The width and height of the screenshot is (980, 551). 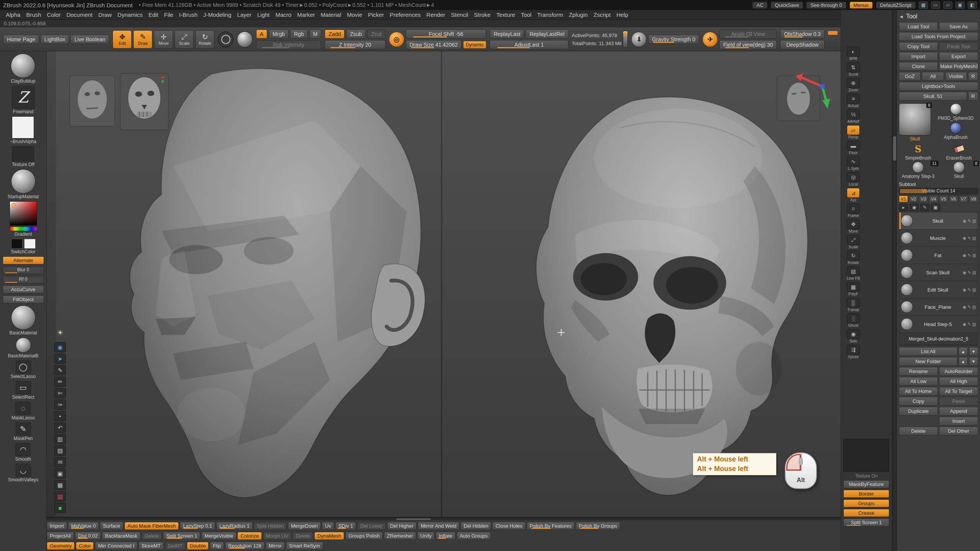 What do you see at coordinates (964, 199) in the screenshot?
I see `subtool-tab-v7: V7` at bounding box center [964, 199].